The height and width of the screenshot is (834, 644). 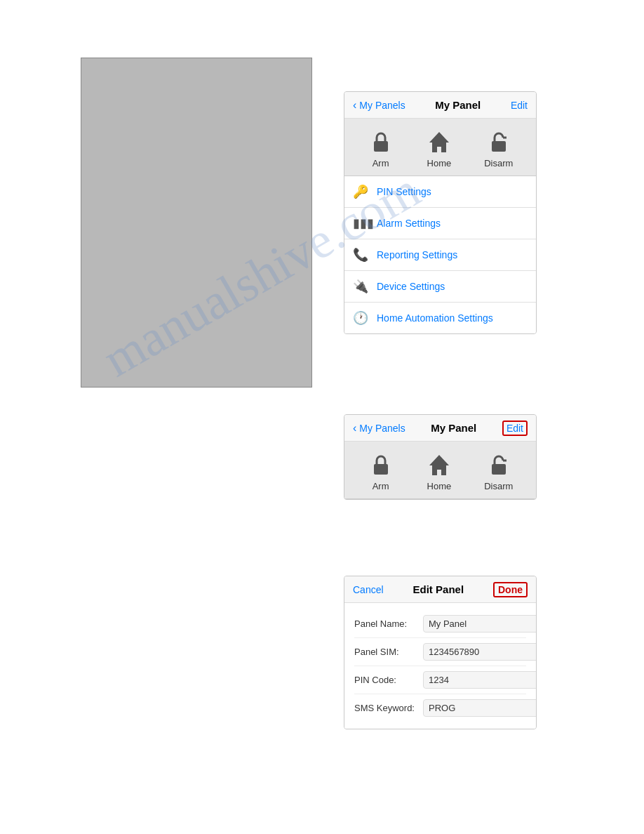 I want to click on pin-code-label: PIN Code:, so click(x=386, y=680).